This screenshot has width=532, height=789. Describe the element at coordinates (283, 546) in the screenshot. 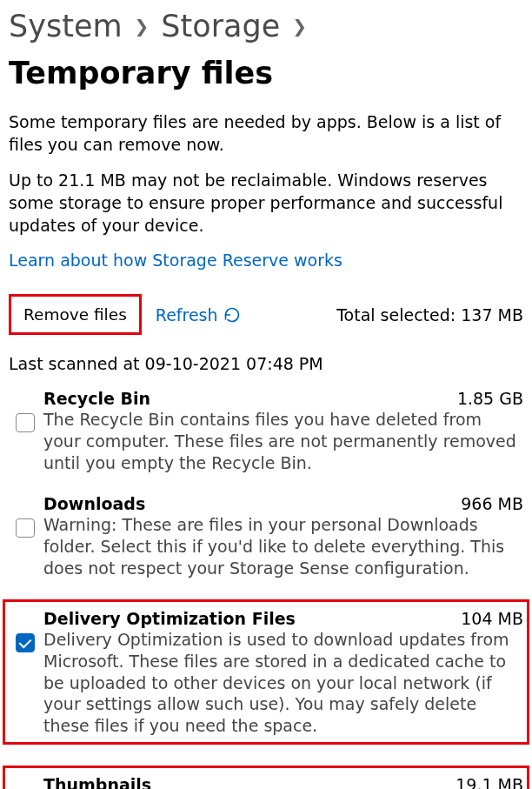

I see `item-description: Warning: These are files in your persona…` at that location.